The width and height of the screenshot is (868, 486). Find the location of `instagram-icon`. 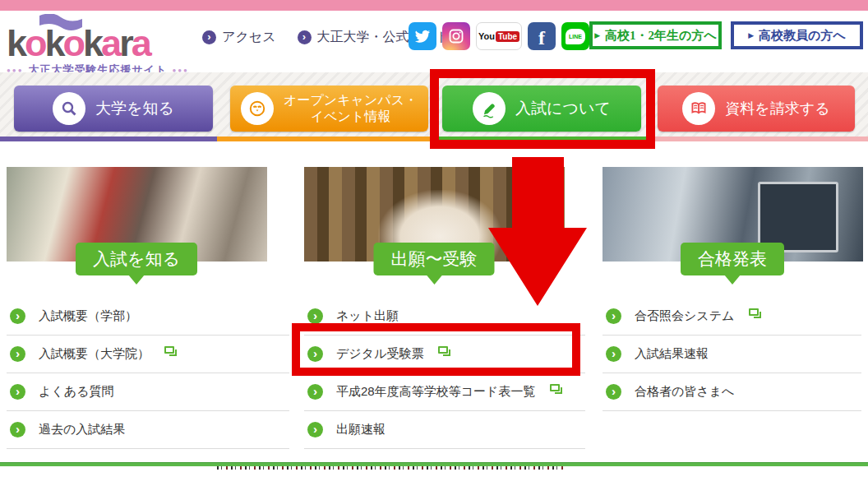

instagram-icon is located at coordinates (456, 36).